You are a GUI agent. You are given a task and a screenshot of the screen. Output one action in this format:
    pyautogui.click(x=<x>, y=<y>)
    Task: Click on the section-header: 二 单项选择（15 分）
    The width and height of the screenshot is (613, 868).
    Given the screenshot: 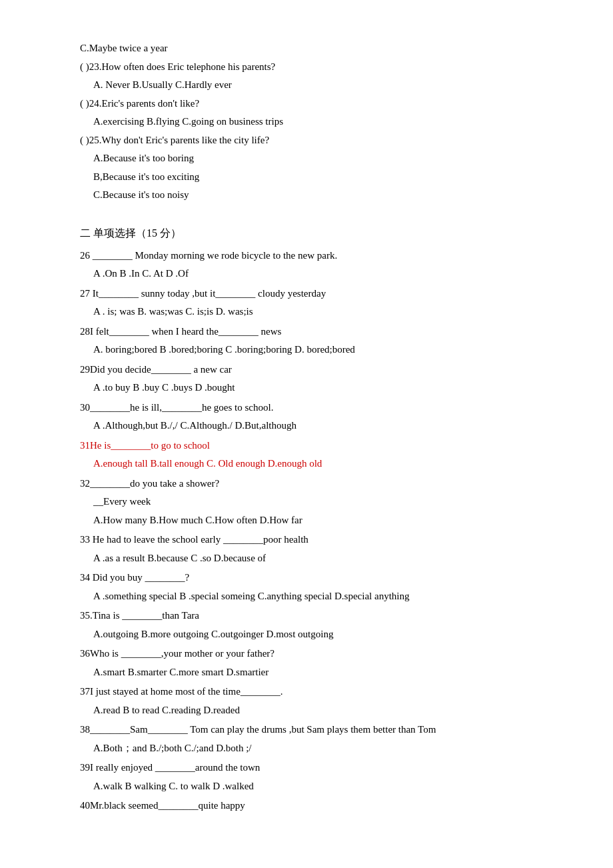 What is the action you would take?
    pyautogui.click(x=320, y=233)
    